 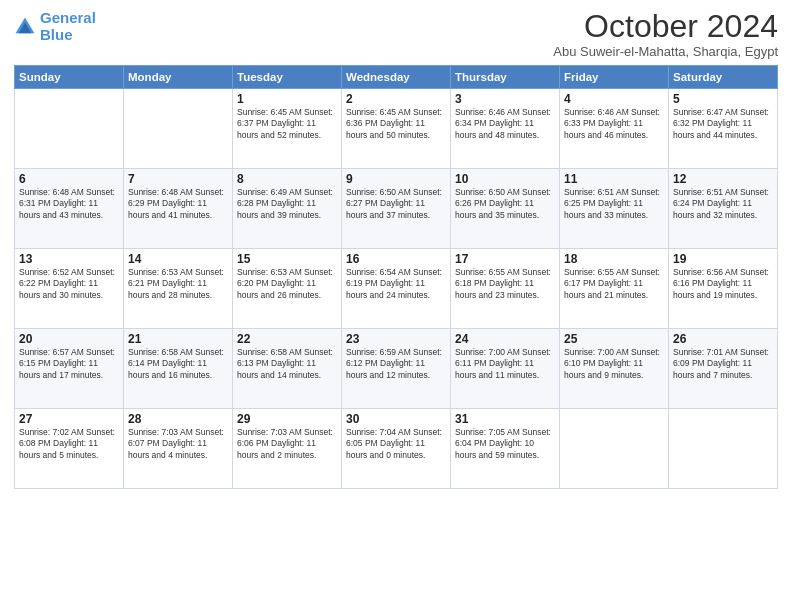 What do you see at coordinates (506, 289) in the screenshot?
I see `cell-w3-d5: 17Sunrise: 6:55 AM Sunset: 6:18 PM Dayli…` at bounding box center [506, 289].